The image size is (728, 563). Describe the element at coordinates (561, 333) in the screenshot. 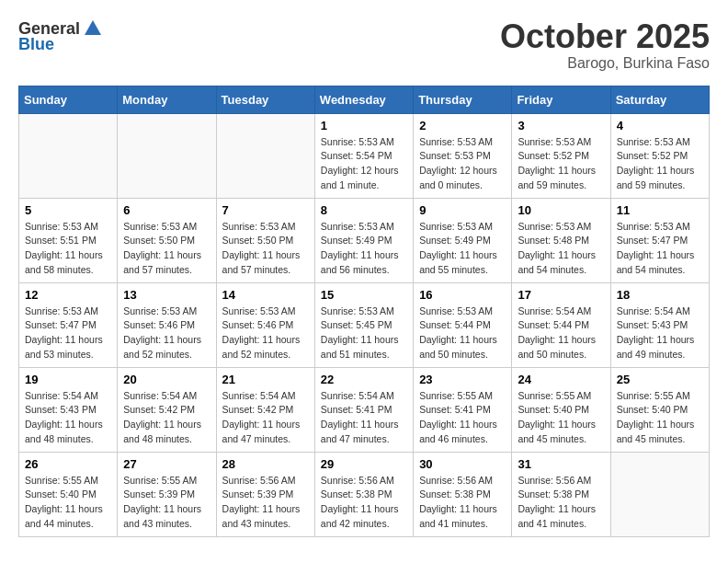

I see `day-info: Sunrise: 5:54 AM Sunset: 5:44 PM Dayligh…` at that location.